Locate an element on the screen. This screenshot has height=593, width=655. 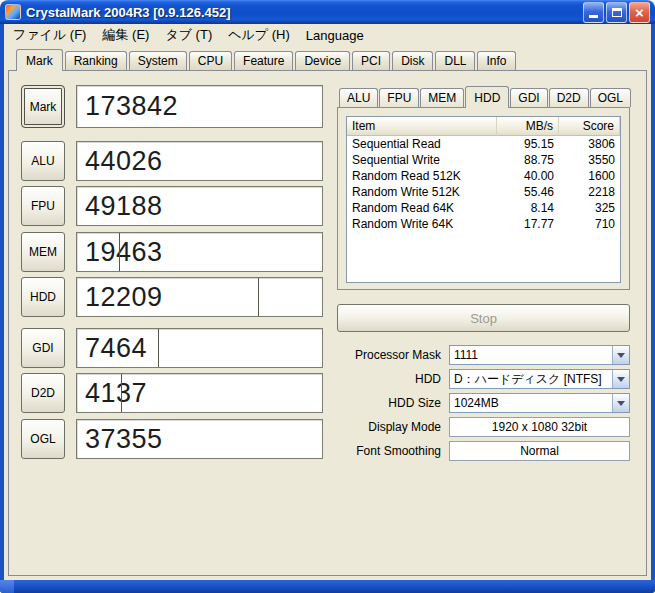
table-row: Random Read 512K 40.00 1600 is located at coordinates (484, 176).